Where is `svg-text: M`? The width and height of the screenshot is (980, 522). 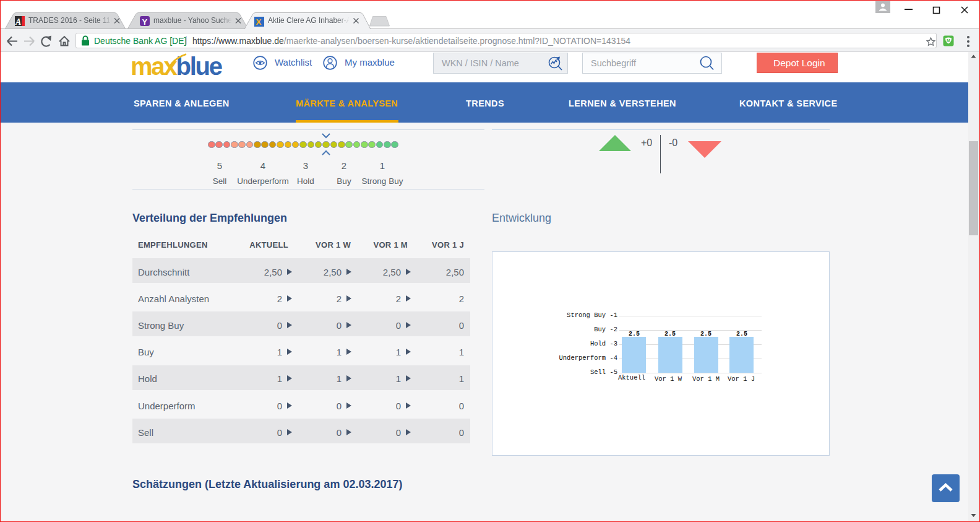
svg-text: M is located at coordinates (948, 41).